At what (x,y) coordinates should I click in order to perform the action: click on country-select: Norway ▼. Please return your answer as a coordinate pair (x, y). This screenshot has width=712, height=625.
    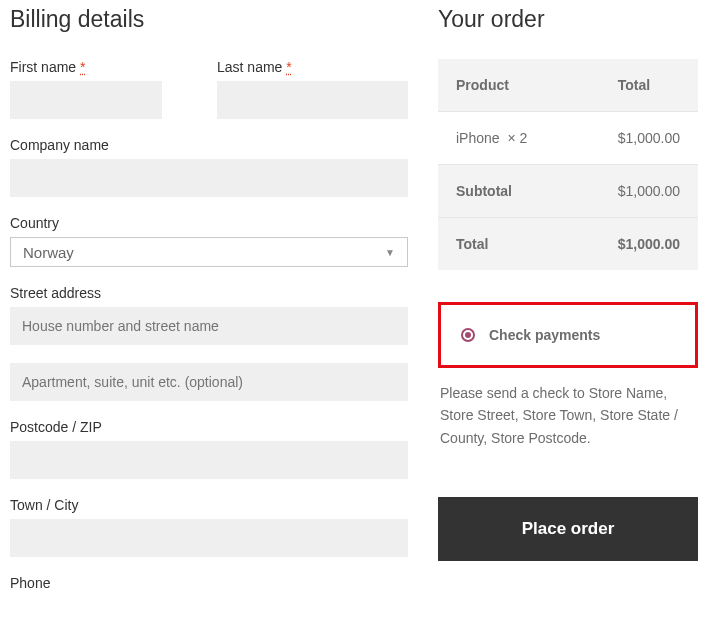
    Looking at the image, I should click on (209, 252).